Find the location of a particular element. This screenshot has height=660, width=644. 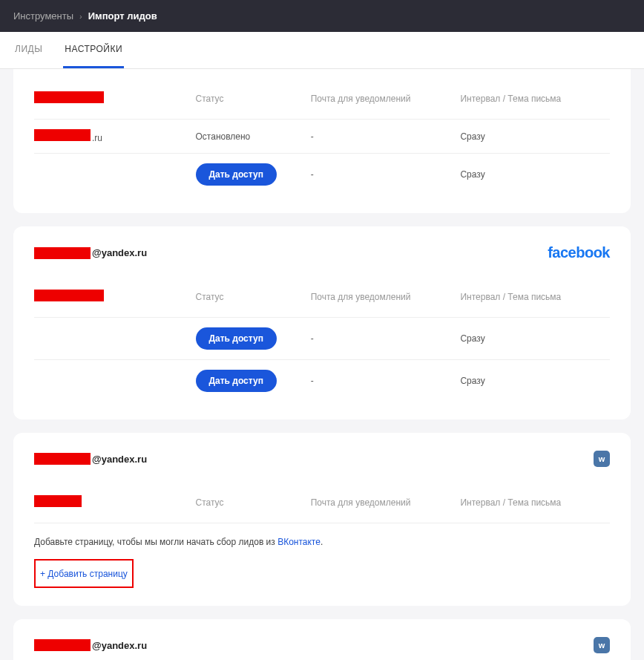

tab-settings: НАСТРОЙКИ is located at coordinates (93, 50).